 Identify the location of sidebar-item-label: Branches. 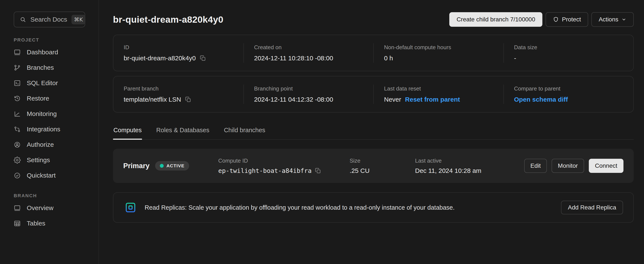
(40, 68).